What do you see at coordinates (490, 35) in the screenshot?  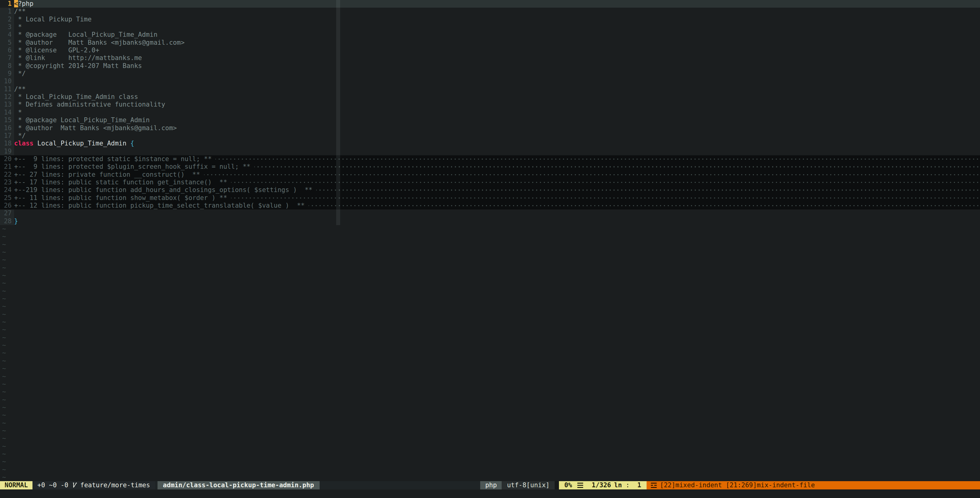 I see `code-line: 4 * @package Local_Pickup_Time_Admin` at bounding box center [490, 35].